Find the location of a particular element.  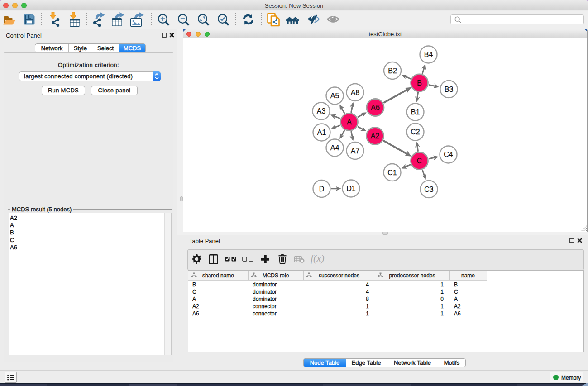

svg-text: A5 is located at coordinates (335, 96).